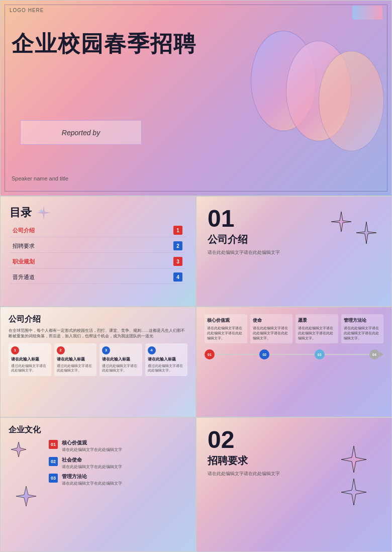 This screenshot has height=552, width=392. Describe the element at coordinates (98, 430) in the screenshot. I see `culture-heading: 企业文化` at that location.